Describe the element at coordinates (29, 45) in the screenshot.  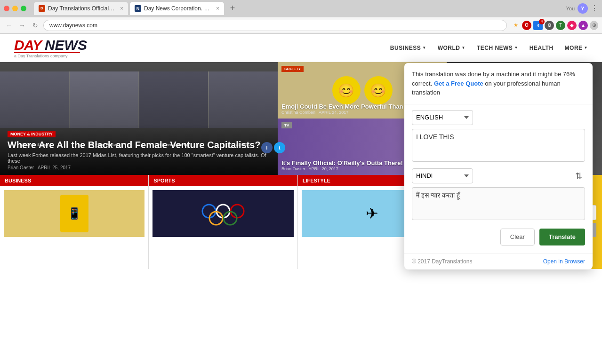
I see `logo-day: DAY` at that location.